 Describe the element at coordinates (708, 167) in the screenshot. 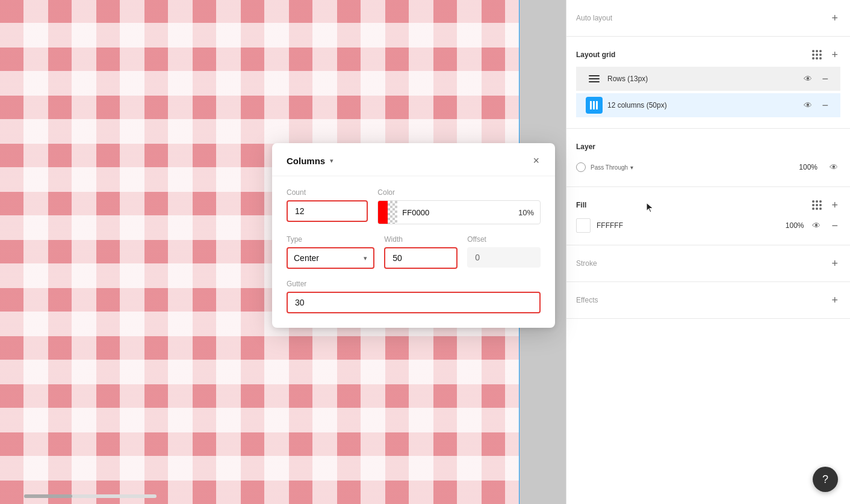

I see `layer-blend-row: Pass Through ▾ 100% 👁` at that location.